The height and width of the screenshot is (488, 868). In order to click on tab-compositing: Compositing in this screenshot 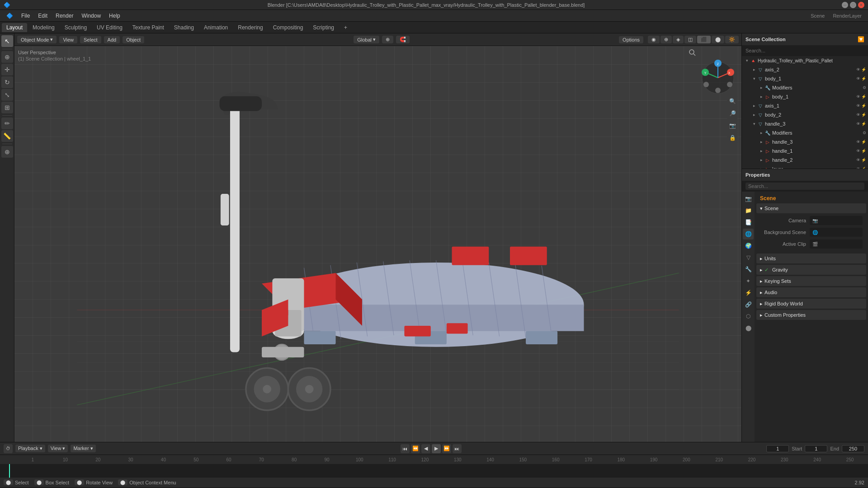, I will do `click(288, 28)`.